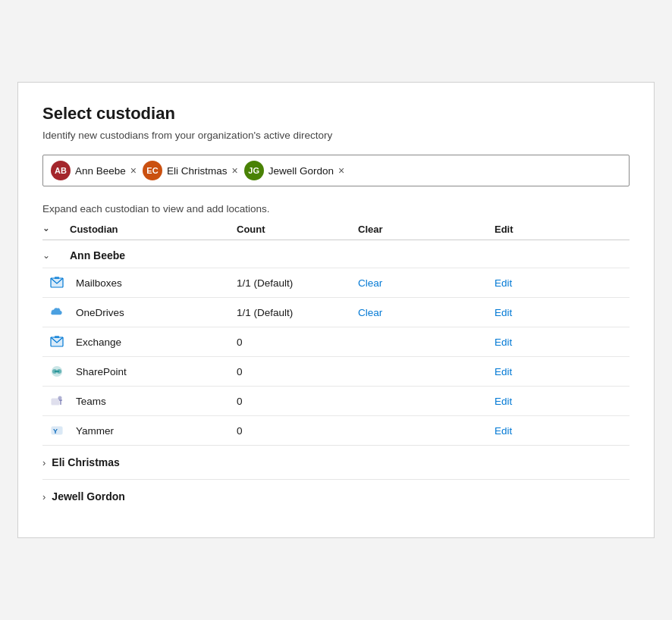 Image resolution: width=672 pixels, height=620 pixels. What do you see at coordinates (56, 283) in the screenshot?
I see `mailboxes-icon-col` at bounding box center [56, 283].